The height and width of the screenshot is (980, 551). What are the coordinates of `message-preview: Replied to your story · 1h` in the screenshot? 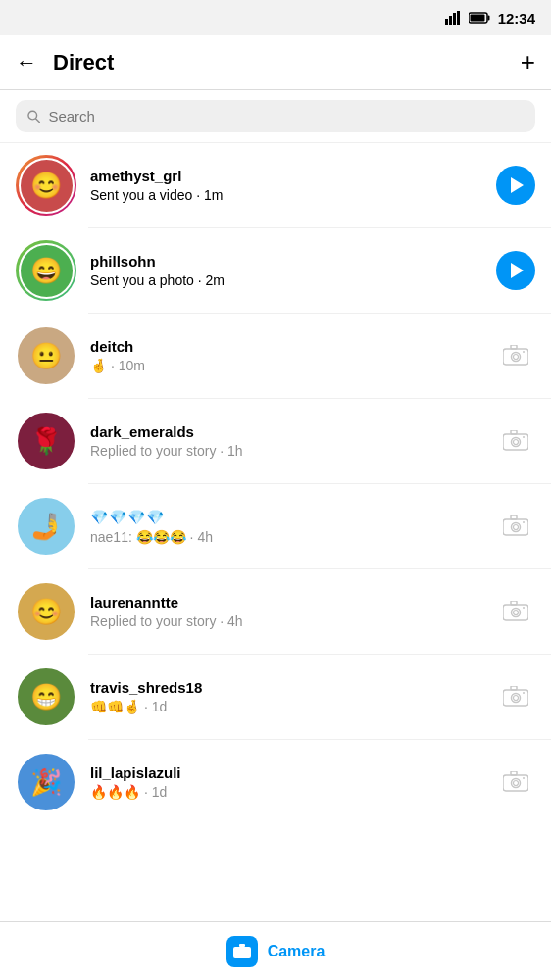 It's located at (293, 451).